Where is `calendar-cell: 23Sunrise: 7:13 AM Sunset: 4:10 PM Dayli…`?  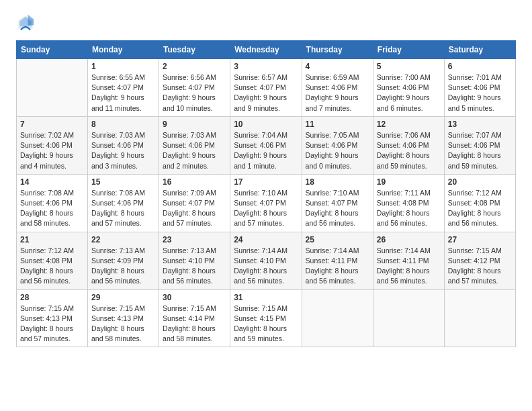 calendar-cell: 23Sunrise: 7:13 AM Sunset: 4:10 PM Dayli… is located at coordinates (195, 261).